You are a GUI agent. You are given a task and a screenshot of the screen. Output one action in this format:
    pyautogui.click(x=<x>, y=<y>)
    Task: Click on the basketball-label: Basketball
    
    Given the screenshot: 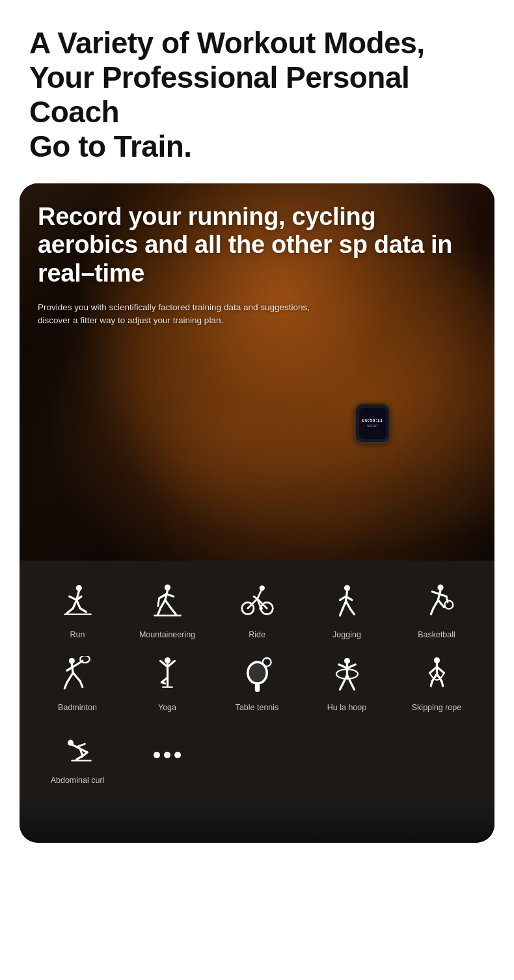 What is the action you would take?
    pyautogui.click(x=437, y=635)
    